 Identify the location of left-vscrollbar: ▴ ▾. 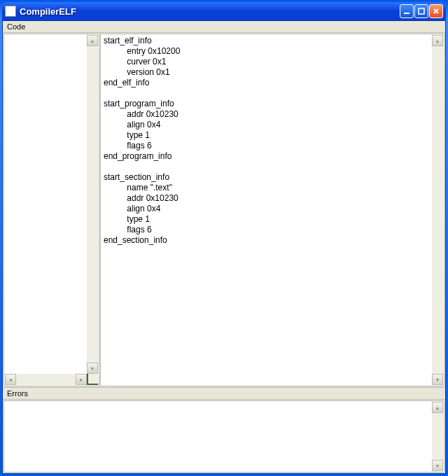
(92, 204).